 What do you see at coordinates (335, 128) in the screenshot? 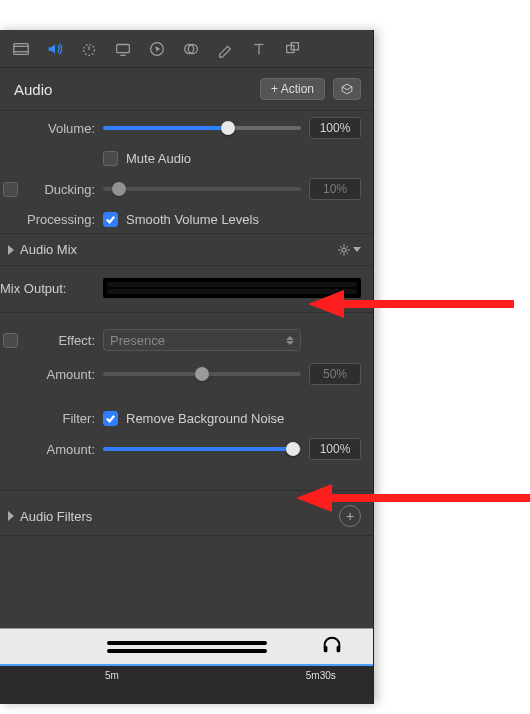
I see `volume-value: 100%` at bounding box center [335, 128].